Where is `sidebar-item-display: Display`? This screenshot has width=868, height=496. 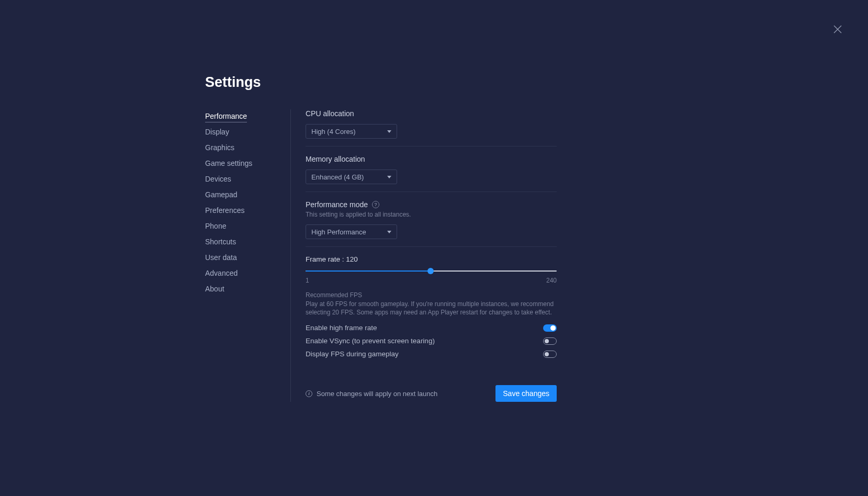
sidebar-item-display: Display is located at coordinates (245, 132).